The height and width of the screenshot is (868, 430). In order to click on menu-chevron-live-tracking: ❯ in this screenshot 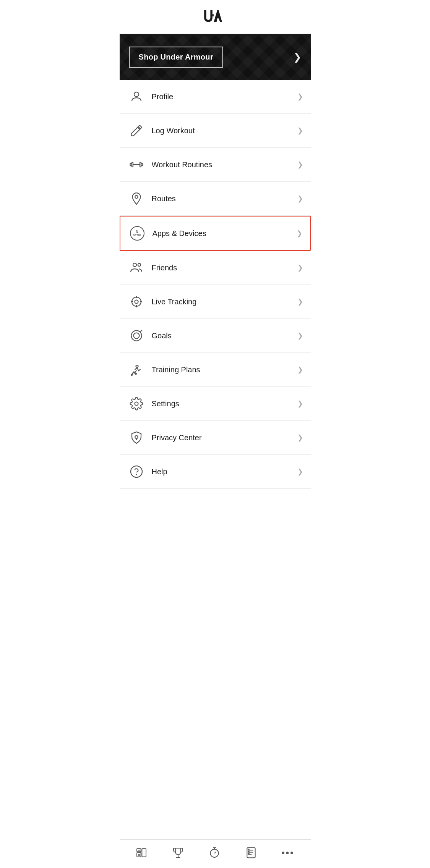, I will do `click(300, 302)`.